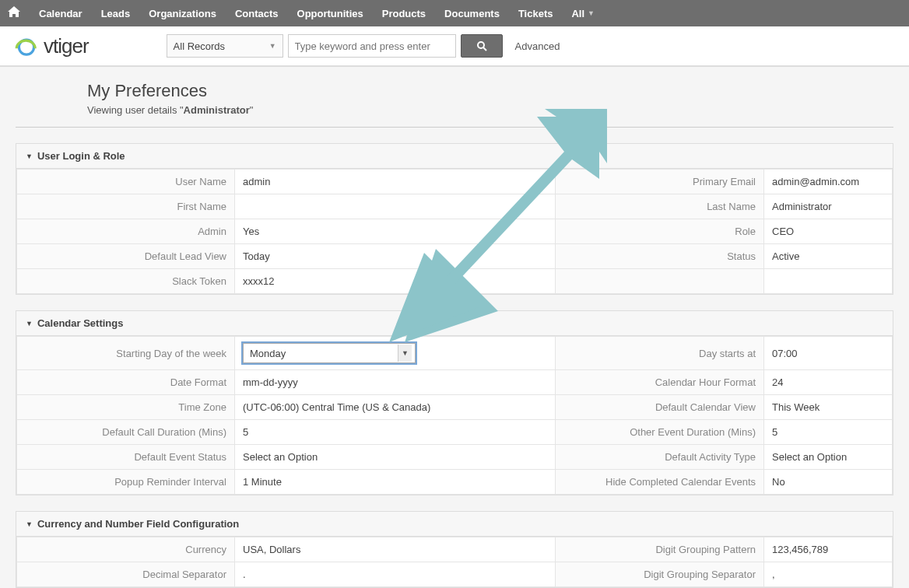 The image size is (909, 588). I want to click on search-icon, so click(482, 46).